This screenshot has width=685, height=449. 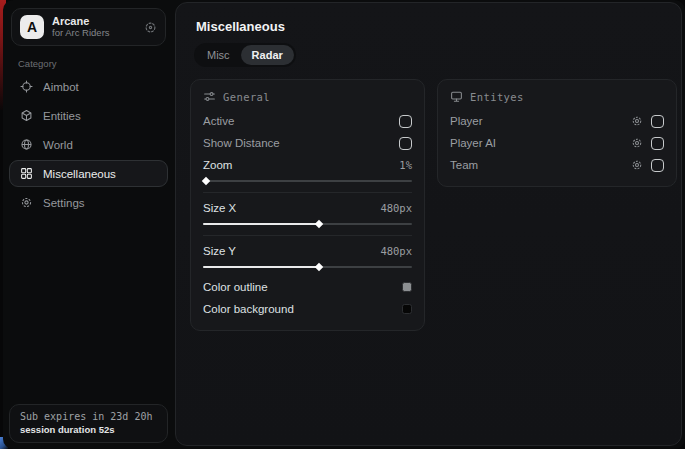 What do you see at coordinates (308, 181) in the screenshot?
I see `zoom-slider-track` at bounding box center [308, 181].